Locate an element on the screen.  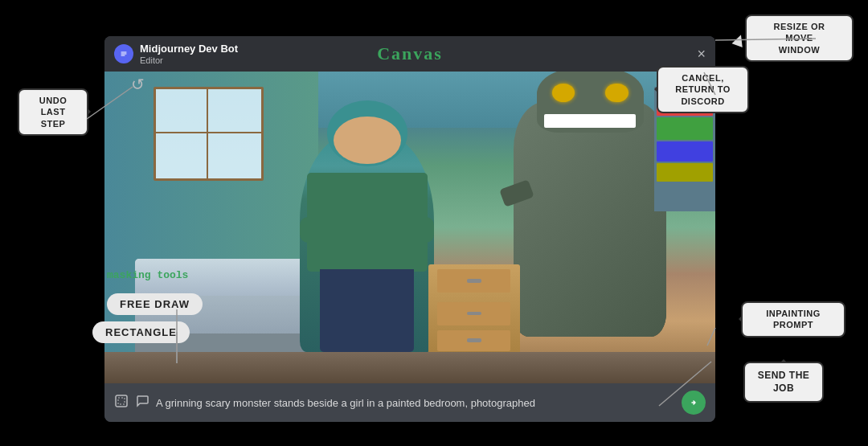
girl-figure is located at coordinates (366, 243).